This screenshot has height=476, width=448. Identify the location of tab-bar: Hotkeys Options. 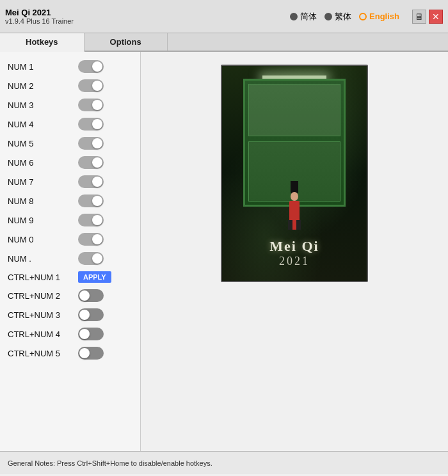
(224, 42).